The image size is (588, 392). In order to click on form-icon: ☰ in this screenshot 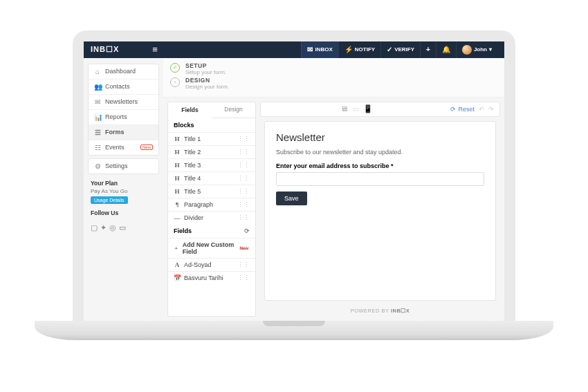, I will do `click(98, 133)`.